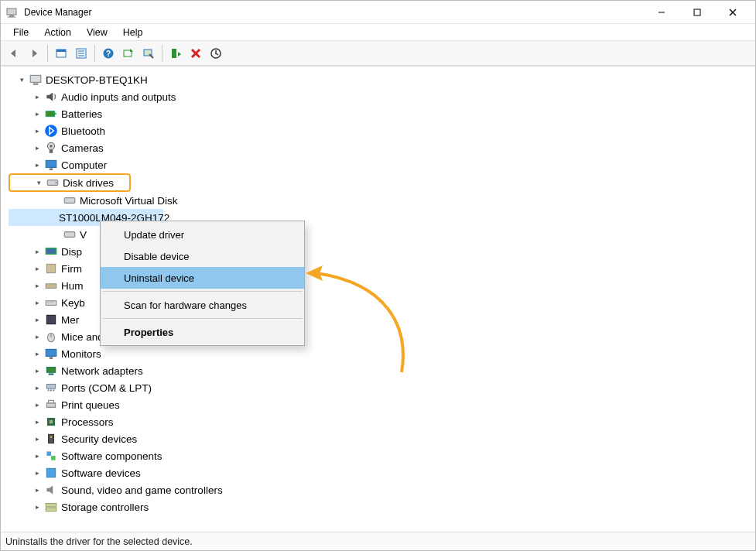 The image size is (756, 551). What do you see at coordinates (216, 53) in the screenshot?
I see `refresh-button` at bounding box center [216, 53].